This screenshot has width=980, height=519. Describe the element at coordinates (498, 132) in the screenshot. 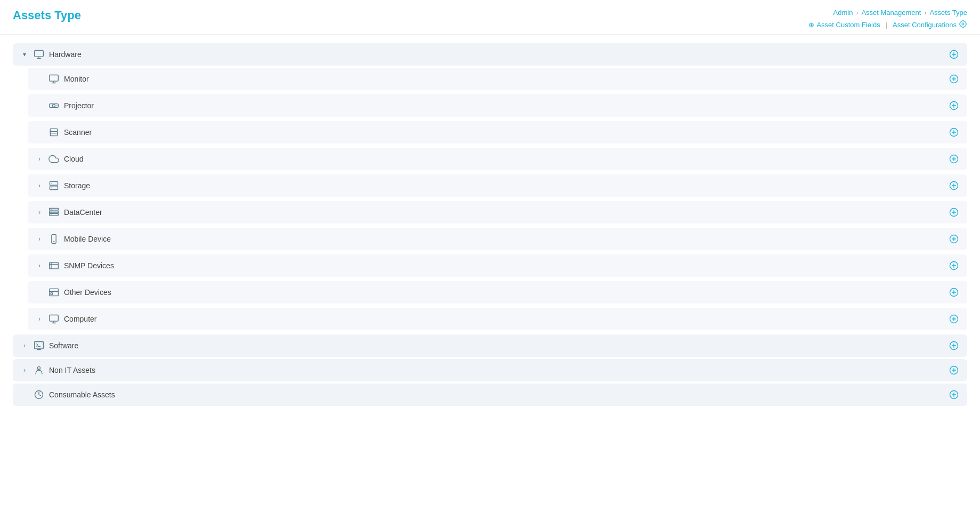

I see `tree-row-scanner: Scanner` at that location.